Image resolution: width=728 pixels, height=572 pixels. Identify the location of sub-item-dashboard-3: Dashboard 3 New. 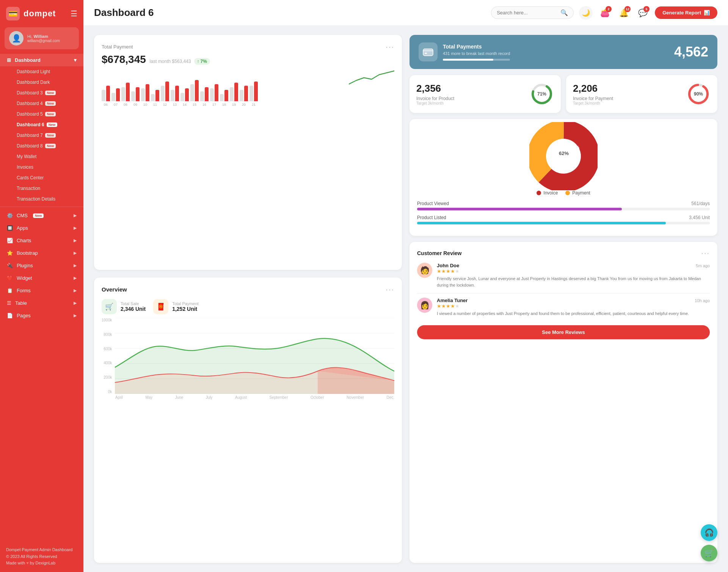
(42, 93).